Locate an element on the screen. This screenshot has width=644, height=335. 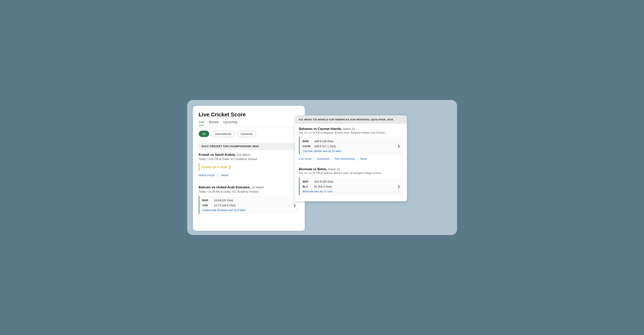
rmatch2-score-row-1: BER 123-9 (20 Ovs) is located at coordinates (352, 182).